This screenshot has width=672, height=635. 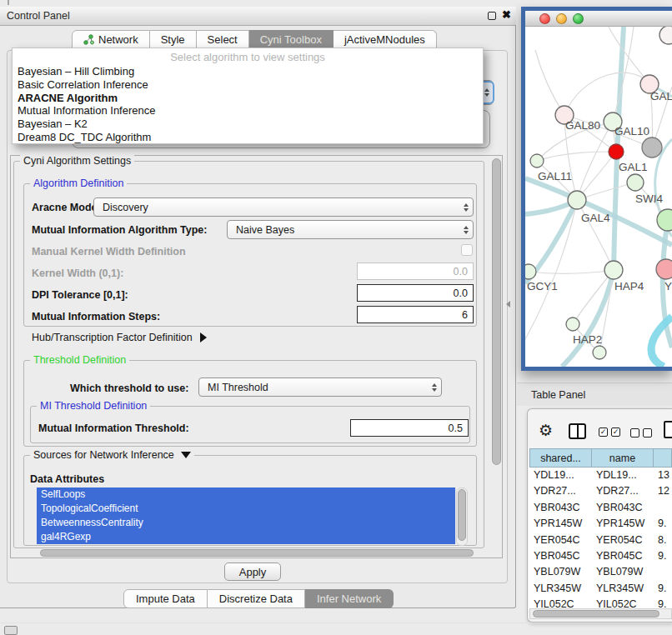 I want to click on table-header-partial, so click(x=662, y=458).